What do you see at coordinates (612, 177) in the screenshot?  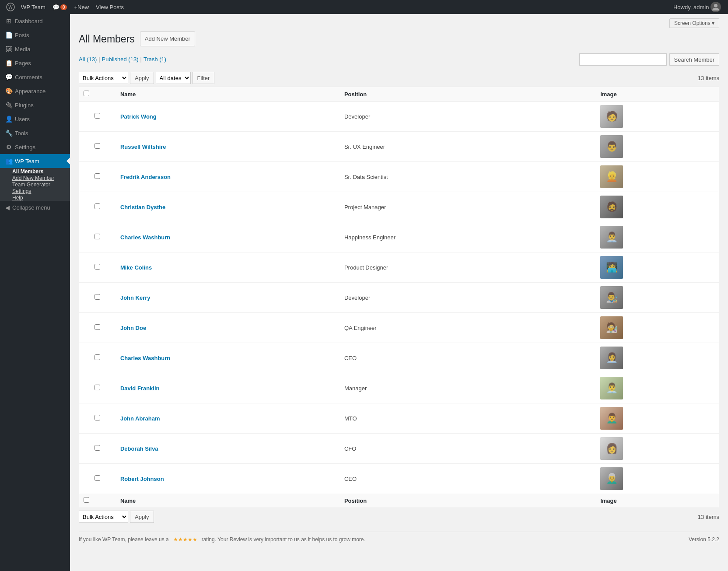 I see `member-avatar-3: 👱` at bounding box center [612, 177].